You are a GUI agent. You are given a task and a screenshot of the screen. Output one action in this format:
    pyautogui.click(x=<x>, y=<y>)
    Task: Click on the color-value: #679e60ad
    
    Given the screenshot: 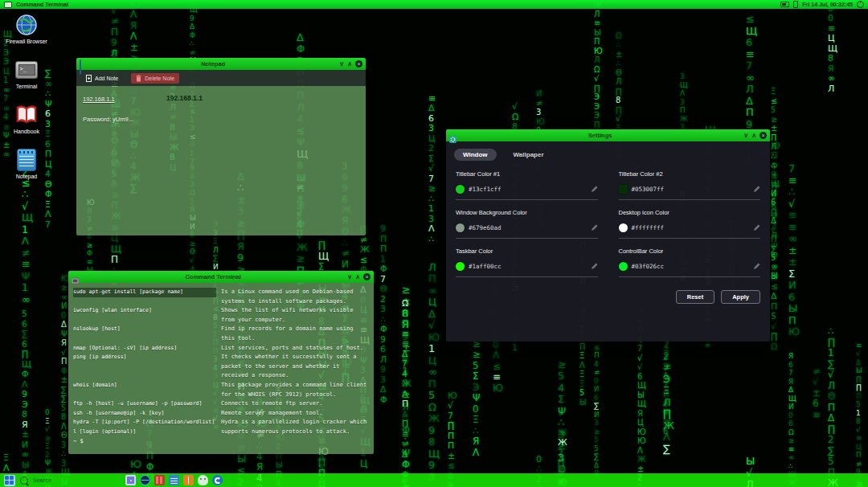 What is the action you would take?
    pyautogui.click(x=527, y=228)
    